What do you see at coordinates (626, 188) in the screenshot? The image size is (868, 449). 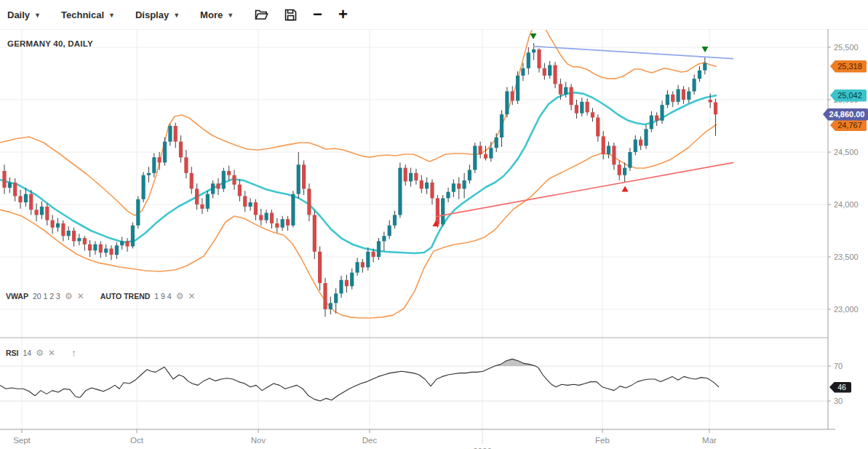 I see `buy-signal-triangle` at bounding box center [626, 188].